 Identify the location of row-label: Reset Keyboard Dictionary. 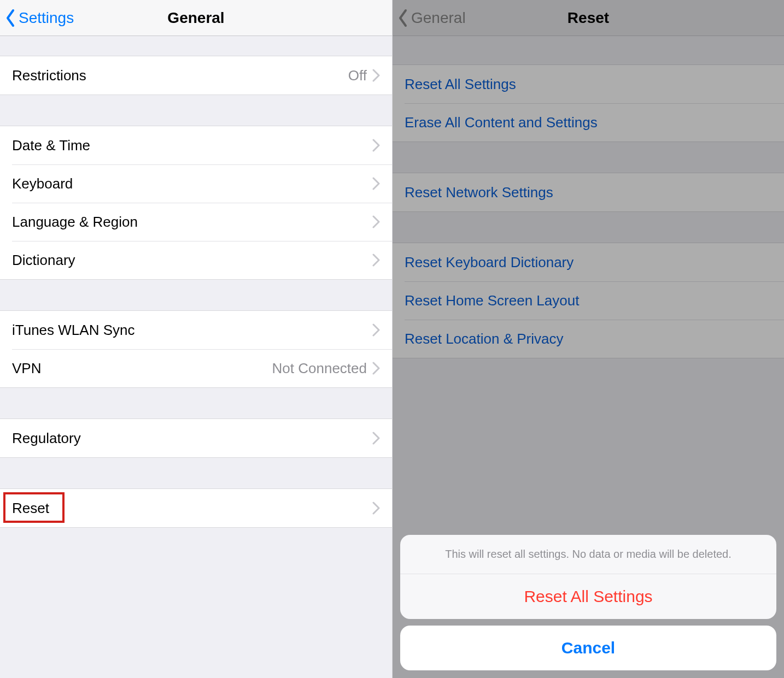
(588, 262).